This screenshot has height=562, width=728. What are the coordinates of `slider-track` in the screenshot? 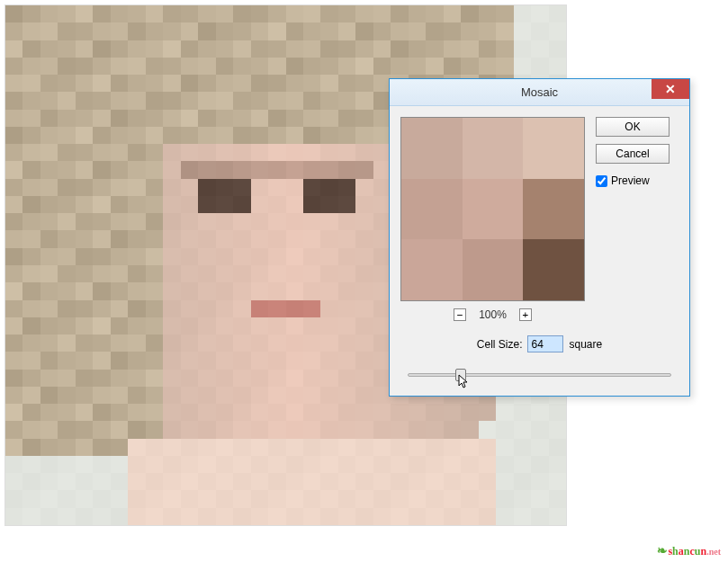 It's located at (540, 375).